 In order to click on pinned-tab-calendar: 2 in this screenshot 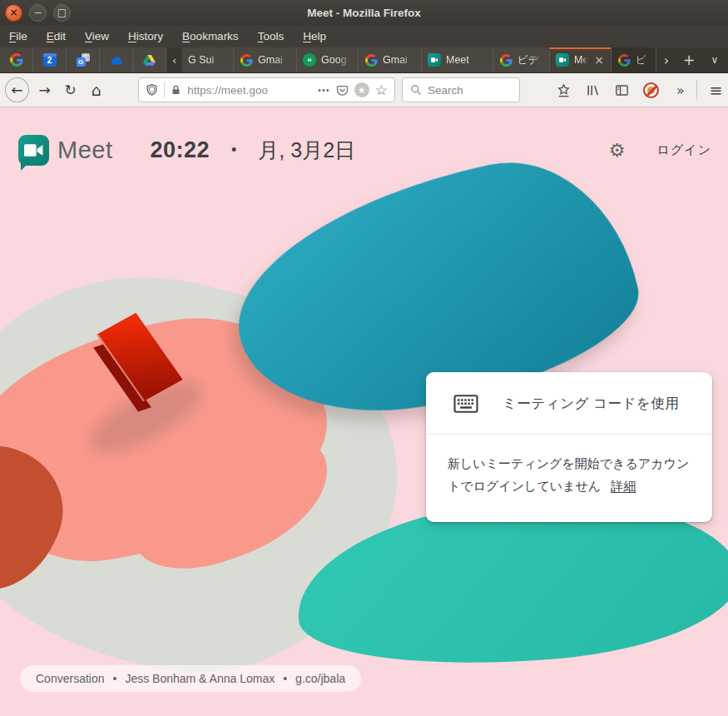, I will do `click(50, 60)`.